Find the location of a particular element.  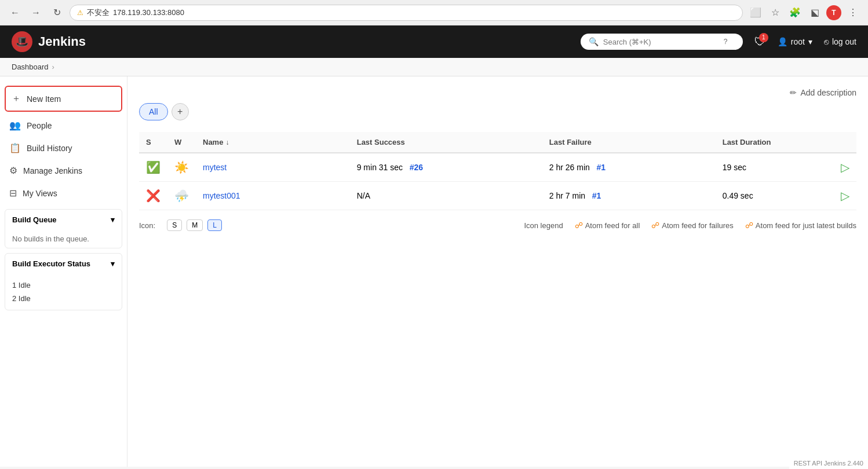

user-menu: 👤 root ▾ is located at coordinates (795, 42).